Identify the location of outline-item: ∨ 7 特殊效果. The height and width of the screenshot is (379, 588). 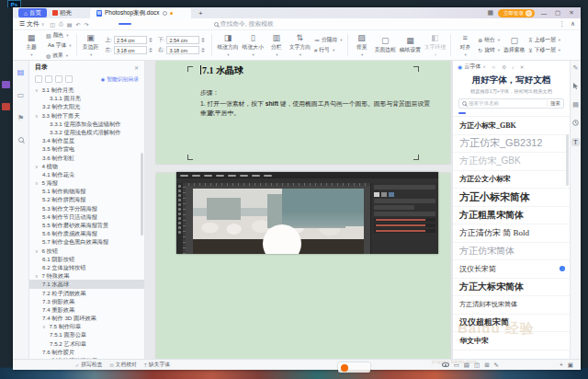
(86, 276).